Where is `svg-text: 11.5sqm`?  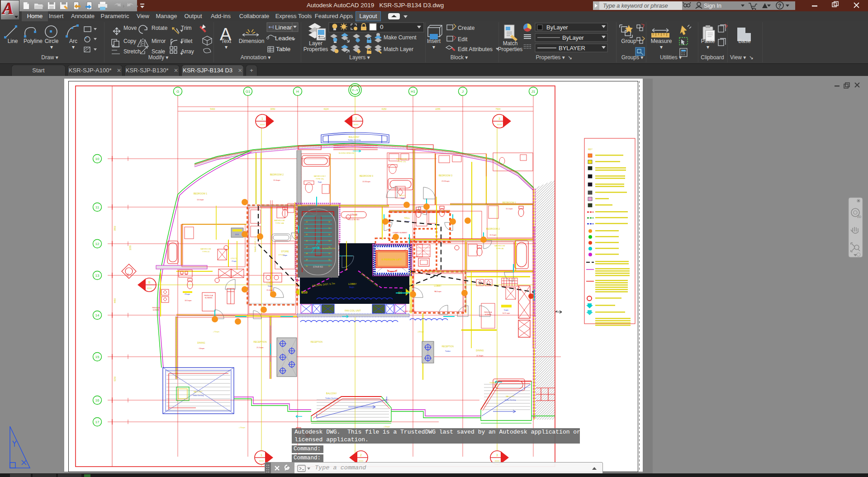 svg-text: 11.5sqm is located at coordinates (493, 235).